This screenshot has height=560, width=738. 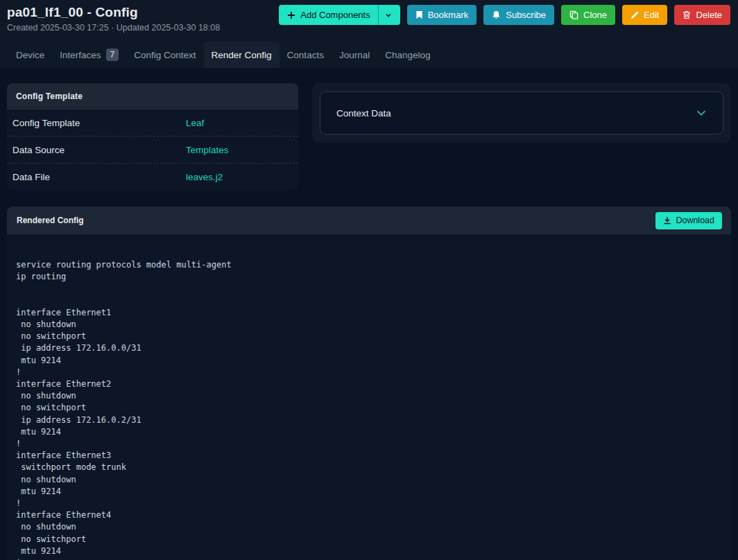 What do you see at coordinates (526, 15) in the screenshot?
I see `subscribe-label: Subscribe` at bounding box center [526, 15].